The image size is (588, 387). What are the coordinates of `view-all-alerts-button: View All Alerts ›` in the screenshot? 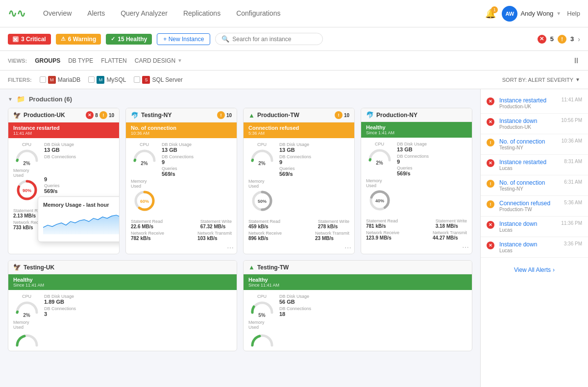 It's located at (534, 270).